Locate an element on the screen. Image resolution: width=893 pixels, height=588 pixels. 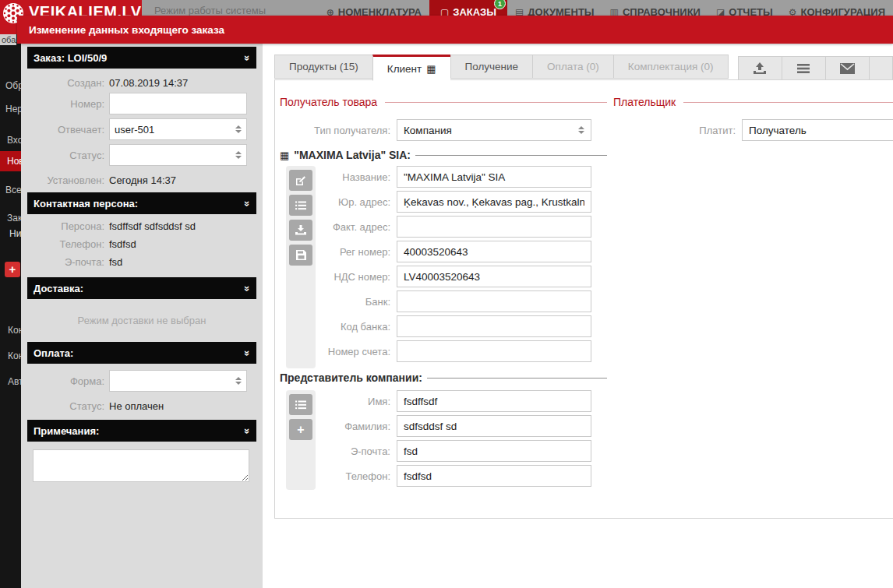
chevron-double-down-icon: » is located at coordinates (248, 58).